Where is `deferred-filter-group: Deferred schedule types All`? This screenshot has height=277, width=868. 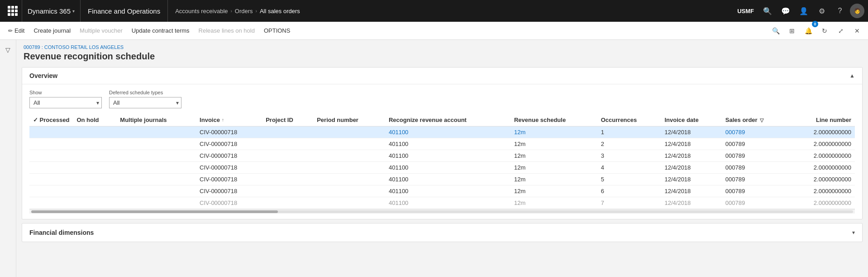 deferred-filter-group: Deferred schedule types All is located at coordinates (145, 99).